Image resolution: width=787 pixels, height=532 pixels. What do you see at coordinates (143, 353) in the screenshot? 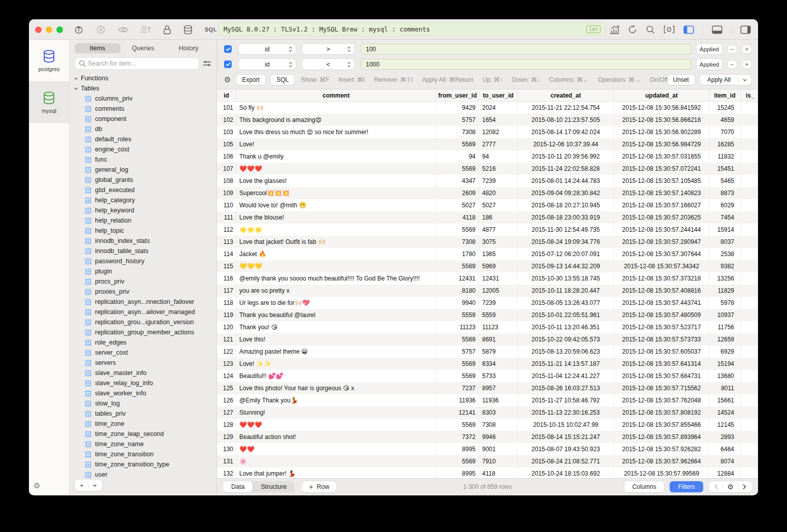
I see `sidebar-table-item: server_cost` at bounding box center [143, 353].